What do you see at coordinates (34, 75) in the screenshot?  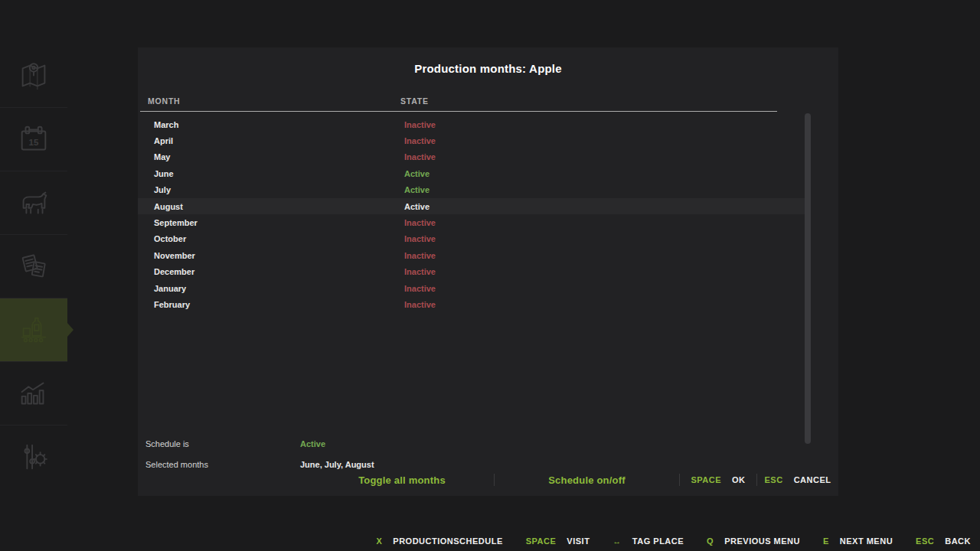 I see `sidebar-item-map` at bounding box center [34, 75].